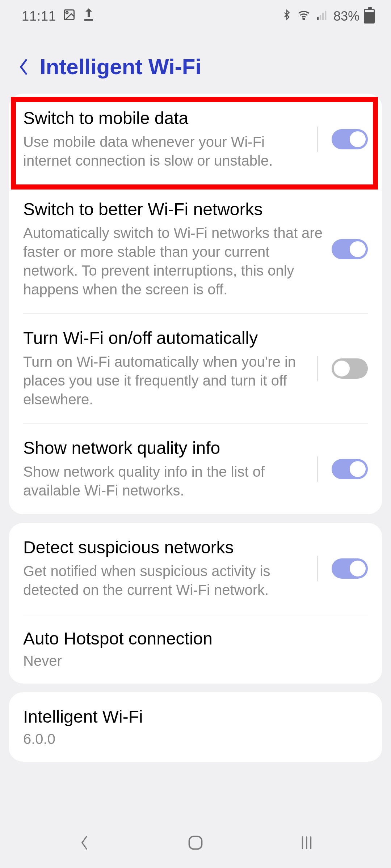 The image size is (391, 868). I want to click on page-title: Intelligent Wi-Fi, so click(121, 67).